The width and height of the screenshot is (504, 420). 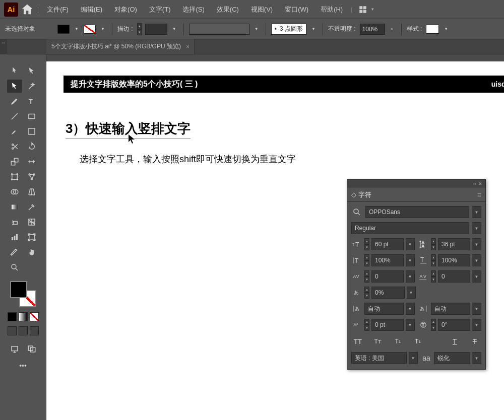 What do you see at coordinates (32, 207) in the screenshot?
I see `eyedropper-tool-icon` at bounding box center [32, 207].